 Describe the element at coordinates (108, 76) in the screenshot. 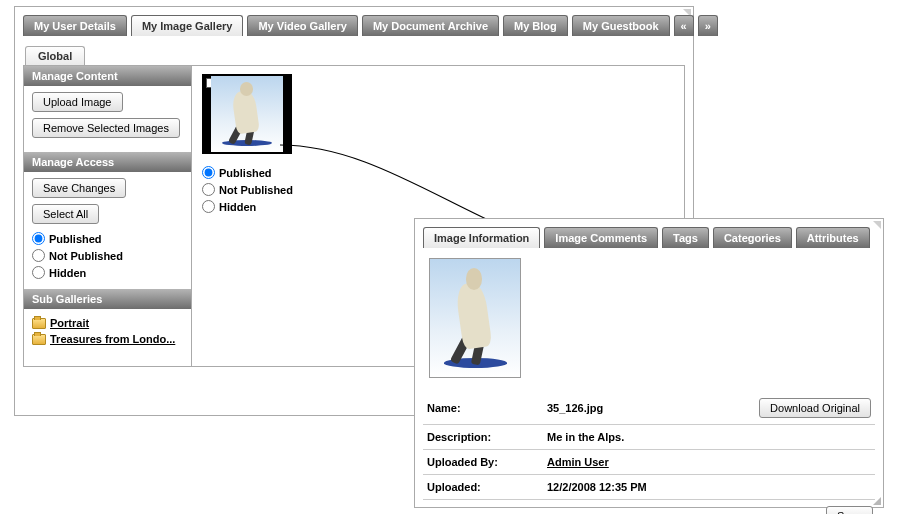

I see `hdr-manage-content: Manage Content` at that location.